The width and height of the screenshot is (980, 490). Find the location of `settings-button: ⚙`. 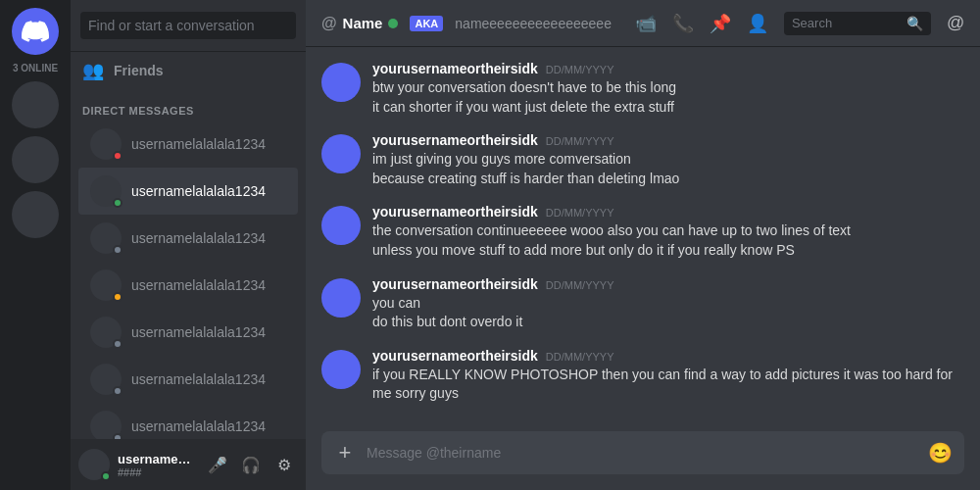

settings-button: ⚙ is located at coordinates (284, 465).